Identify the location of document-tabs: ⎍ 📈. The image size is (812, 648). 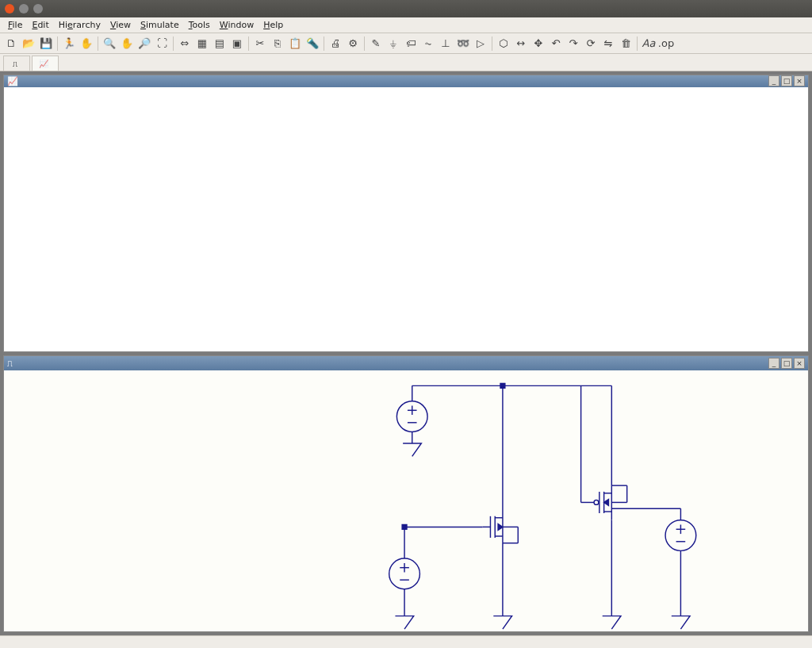
(406, 63).